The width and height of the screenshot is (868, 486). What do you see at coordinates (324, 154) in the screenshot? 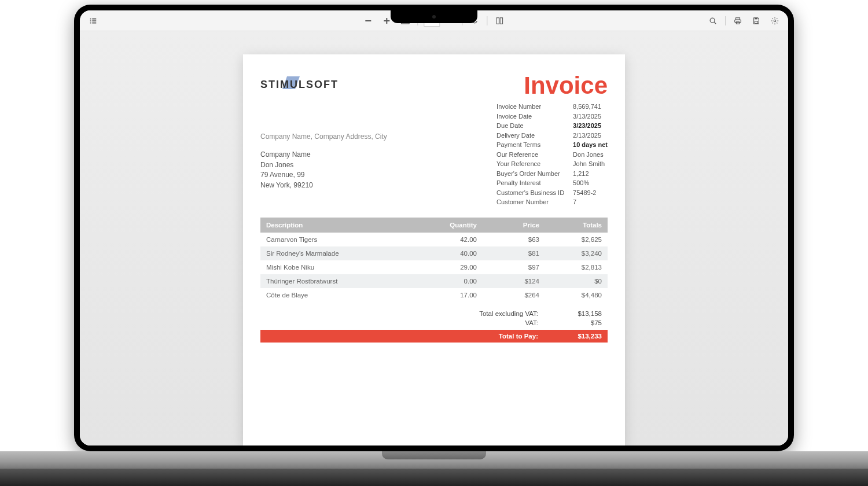
I see `billing-address: Company Name, Company Address, City Comp…` at bounding box center [324, 154].